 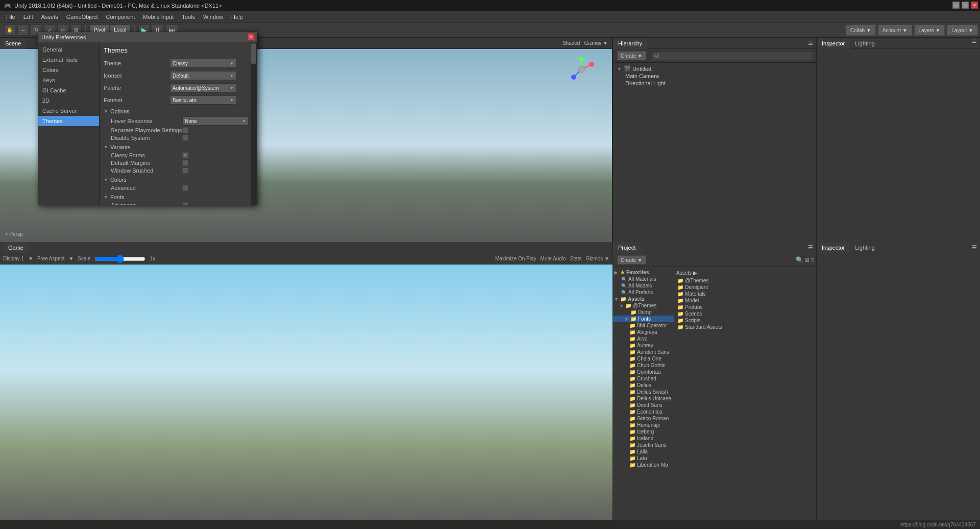 I want to click on project-icon1: 🔍, so click(x=799, y=260).